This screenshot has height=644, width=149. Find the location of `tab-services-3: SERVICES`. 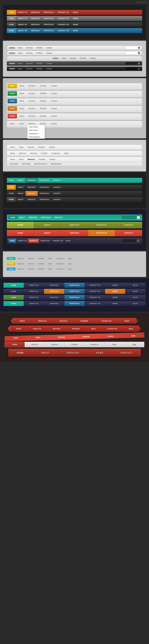

tab-services-3: SERVICES is located at coordinates (54, 298).